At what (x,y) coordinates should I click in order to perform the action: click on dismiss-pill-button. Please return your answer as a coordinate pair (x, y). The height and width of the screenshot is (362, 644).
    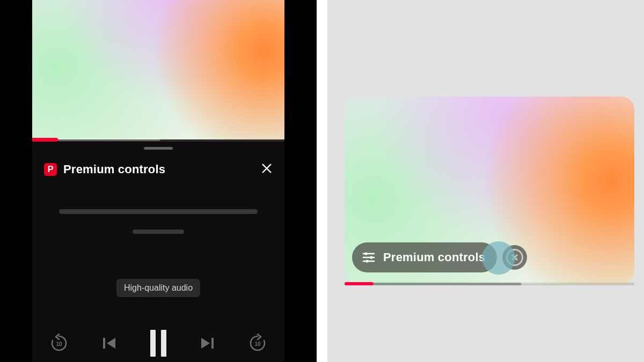
    Looking at the image, I should click on (515, 257).